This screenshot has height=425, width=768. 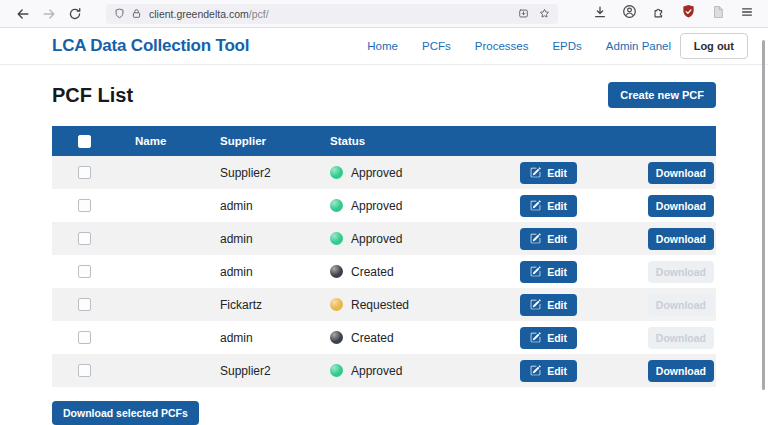 I want to click on table-header: Name Supplier Status, so click(x=384, y=141).